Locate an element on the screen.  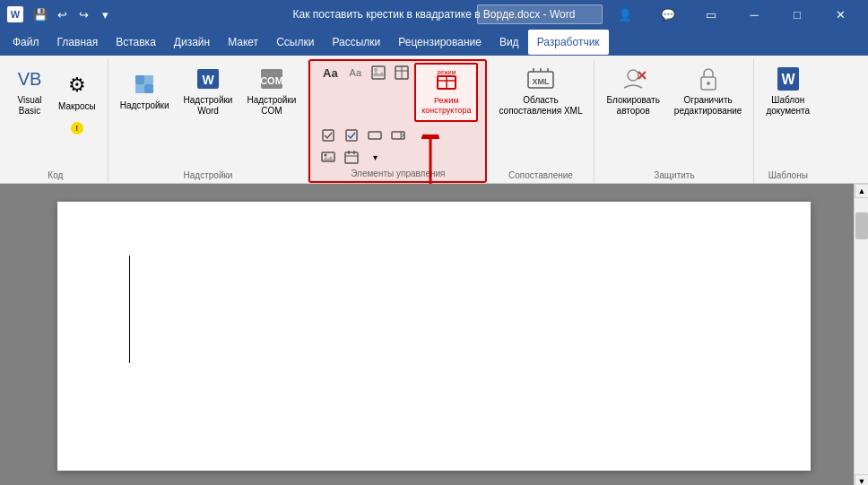
menu-file: Файл is located at coordinates (26, 42).